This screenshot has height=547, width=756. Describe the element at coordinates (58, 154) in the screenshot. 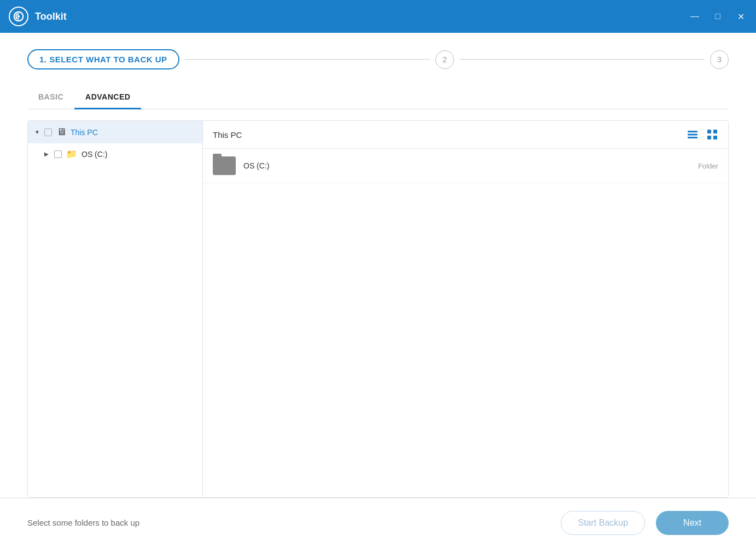

I see `checkbox-os-drive` at that location.